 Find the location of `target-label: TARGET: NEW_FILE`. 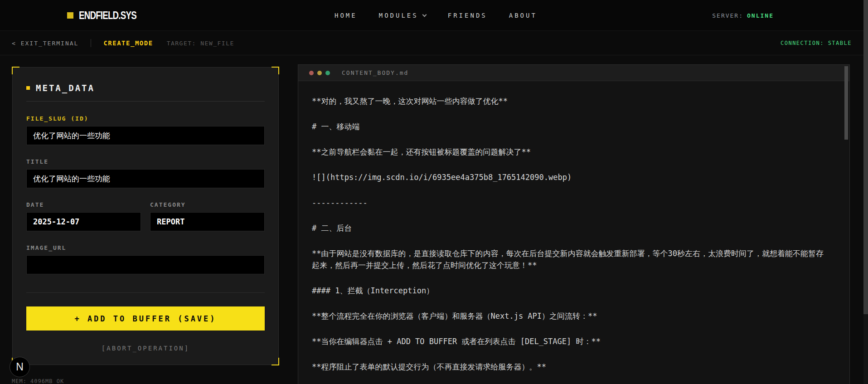

target-label: TARGET: NEW_FILE is located at coordinates (200, 44).